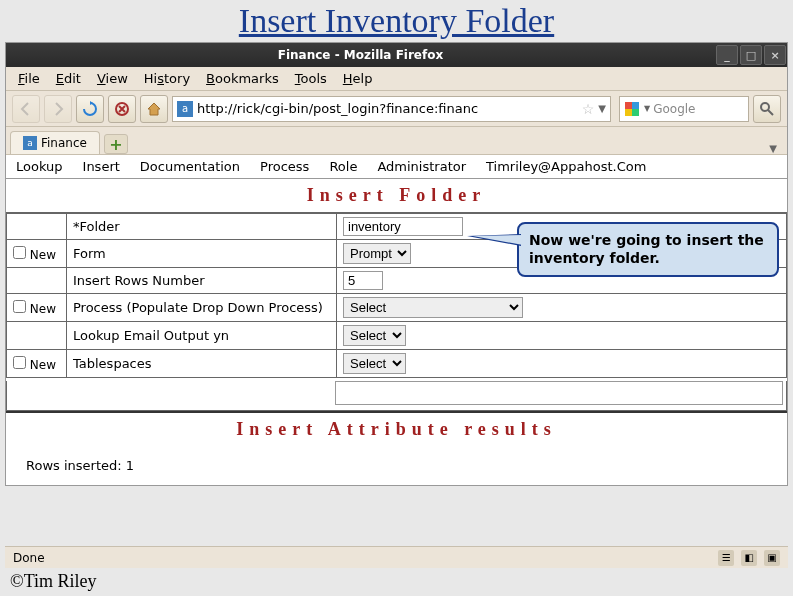 The width and height of the screenshot is (793, 596). Describe the element at coordinates (674, 109) in the screenshot. I see `search-placeholder: Google` at that location.